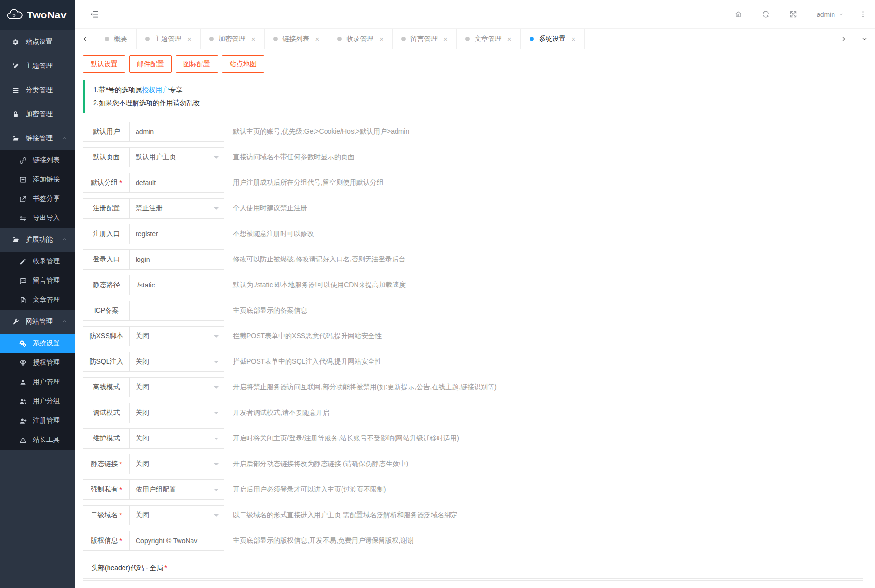  Describe the element at coordinates (308, 183) in the screenshot. I see `field-description: 用户注册成功后所在分组代号,留空则使用默认分组` at that location.